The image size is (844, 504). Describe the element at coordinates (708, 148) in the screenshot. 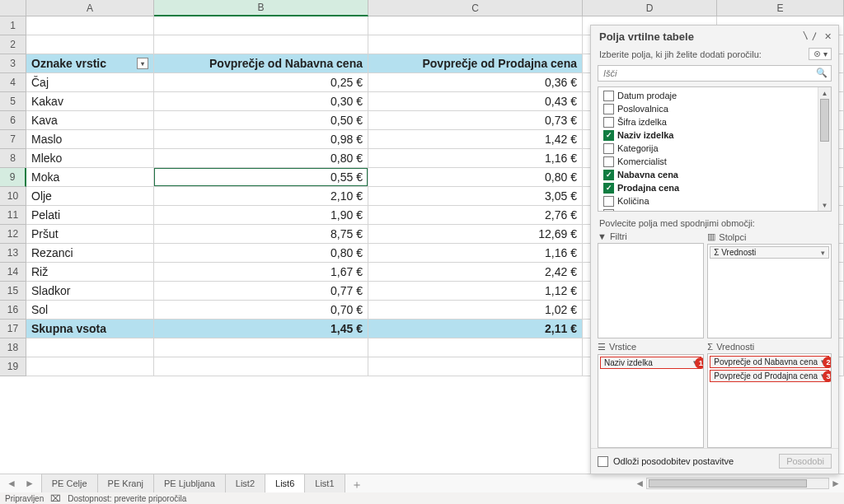

I see `field-kategorija: Kategorija` at that location.